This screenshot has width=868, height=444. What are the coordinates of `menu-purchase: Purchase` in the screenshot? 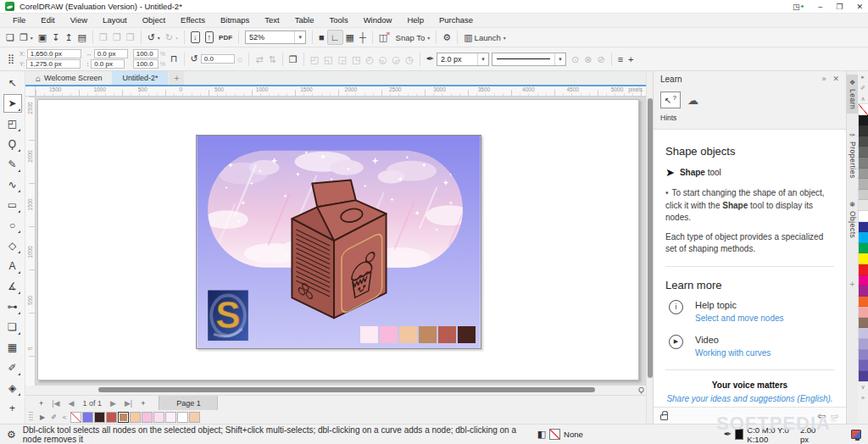 It's located at (456, 20).